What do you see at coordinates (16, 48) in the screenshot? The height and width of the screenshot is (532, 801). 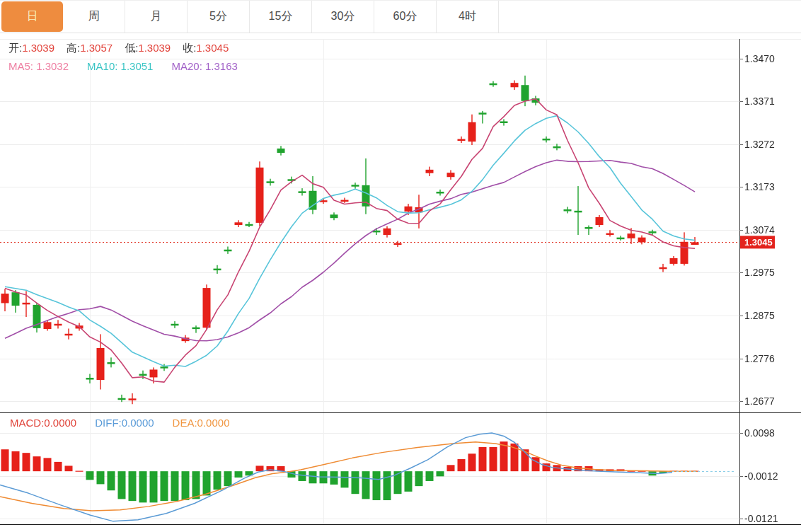 I see `open-label: 开:` at bounding box center [16, 48].